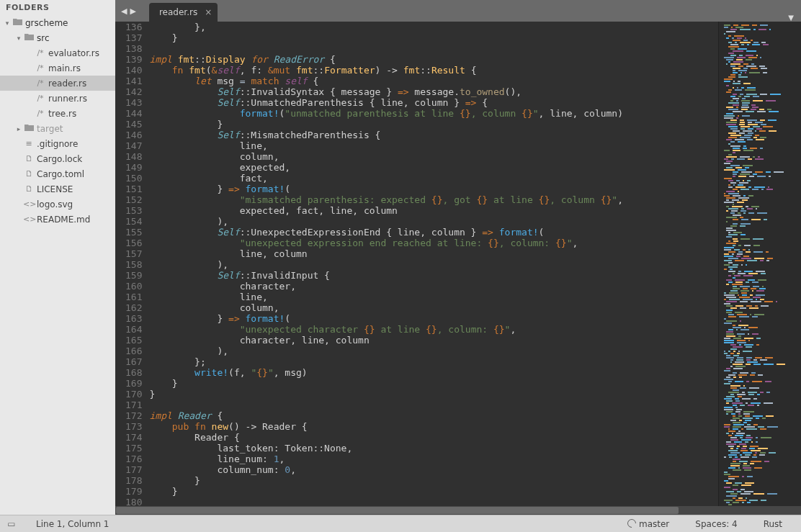 The height and width of the screenshot is (532, 801). Describe the element at coordinates (73, 524) in the screenshot. I see `status-position: Line 1, Column 1` at that location.